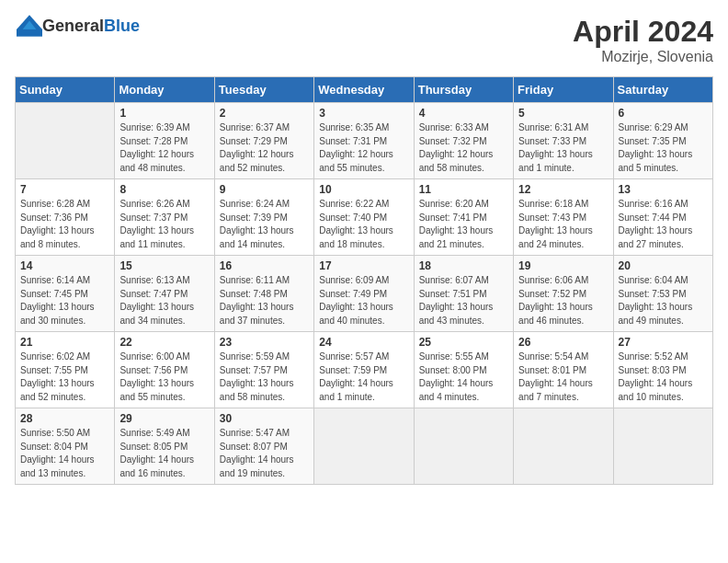 The width and height of the screenshot is (728, 563). I want to click on weekday-header-sunday: Sunday, so click(65, 90).